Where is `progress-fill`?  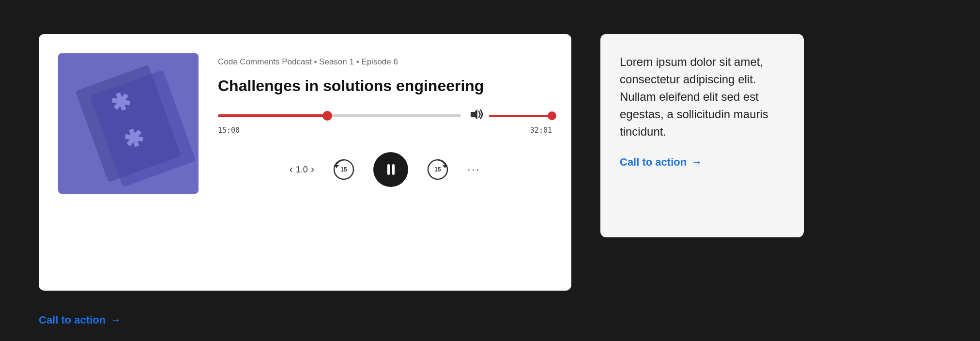 progress-fill is located at coordinates (273, 116).